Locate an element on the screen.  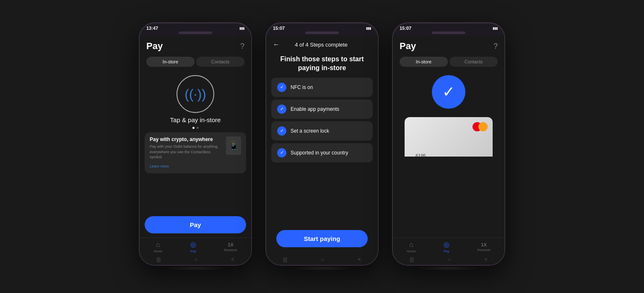
mastercard-logo is located at coordinates (480, 127).